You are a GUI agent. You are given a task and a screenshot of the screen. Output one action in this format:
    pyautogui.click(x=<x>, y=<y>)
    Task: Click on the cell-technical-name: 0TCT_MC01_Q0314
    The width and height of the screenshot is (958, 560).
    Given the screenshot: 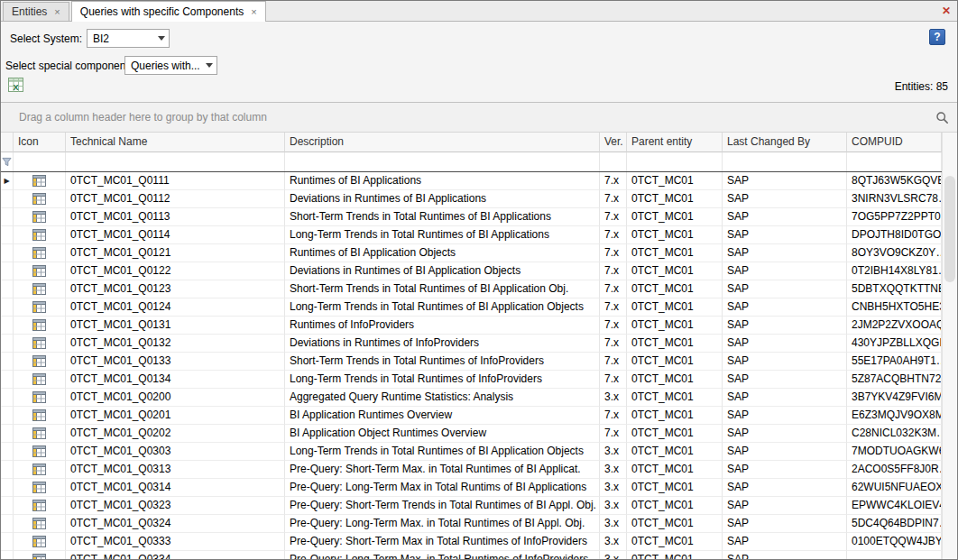 What is the action you would take?
    pyautogui.click(x=175, y=488)
    